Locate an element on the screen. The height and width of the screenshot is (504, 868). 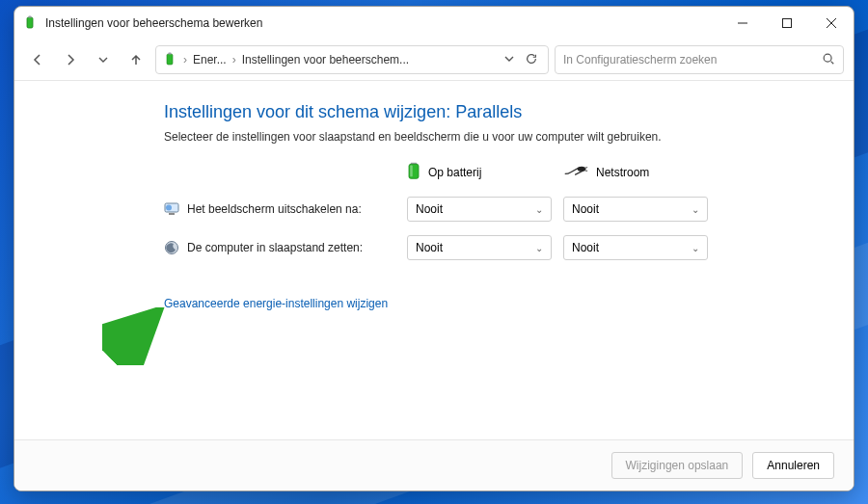
recent-locations-button is located at coordinates (103, 60).